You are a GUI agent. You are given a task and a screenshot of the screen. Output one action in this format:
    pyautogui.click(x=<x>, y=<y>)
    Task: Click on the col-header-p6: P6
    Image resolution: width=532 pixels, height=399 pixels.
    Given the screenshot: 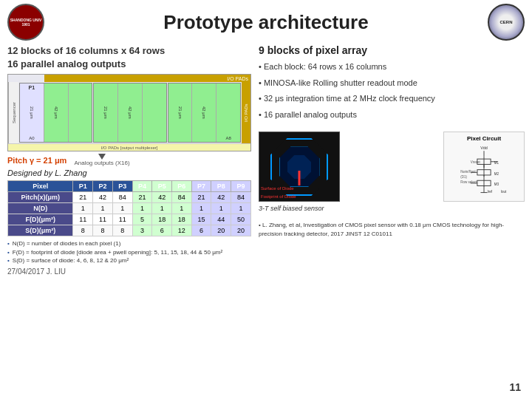 What is the action you would take?
    pyautogui.click(x=182, y=186)
    